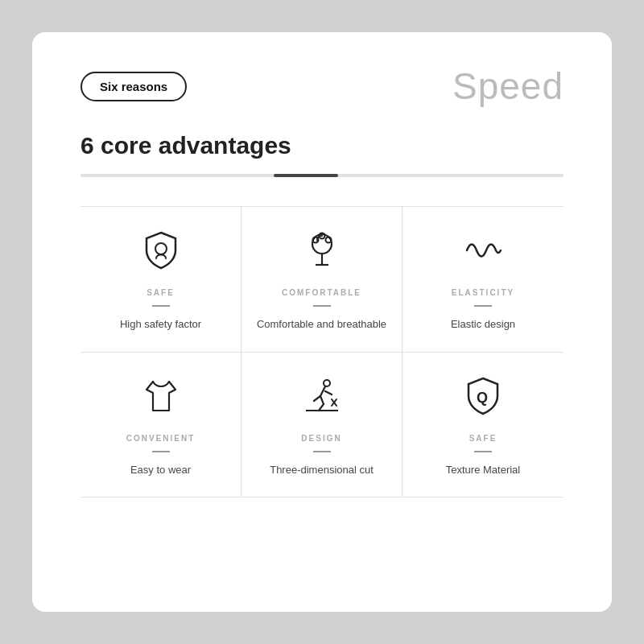  I want to click on feature-safe-bottom-label: SAFE, so click(483, 438).